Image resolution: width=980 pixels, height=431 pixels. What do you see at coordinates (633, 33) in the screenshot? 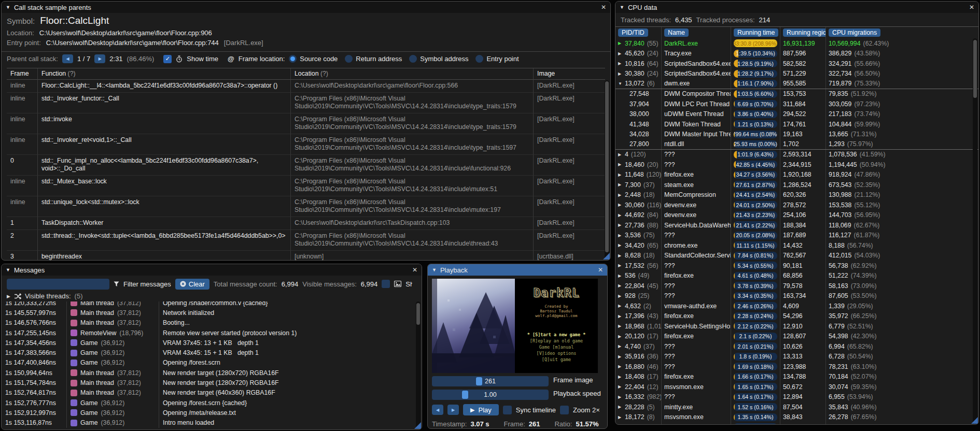
I see `column-header-pid-tid: PID/TID` at bounding box center [633, 33].